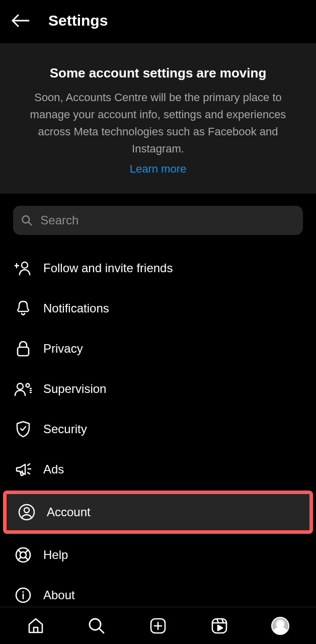 The height and width of the screenshot is (644, 316). Describe the element at coordinates (158, 429) in the screenshot. I see `menu-item-security: Security` at that location.